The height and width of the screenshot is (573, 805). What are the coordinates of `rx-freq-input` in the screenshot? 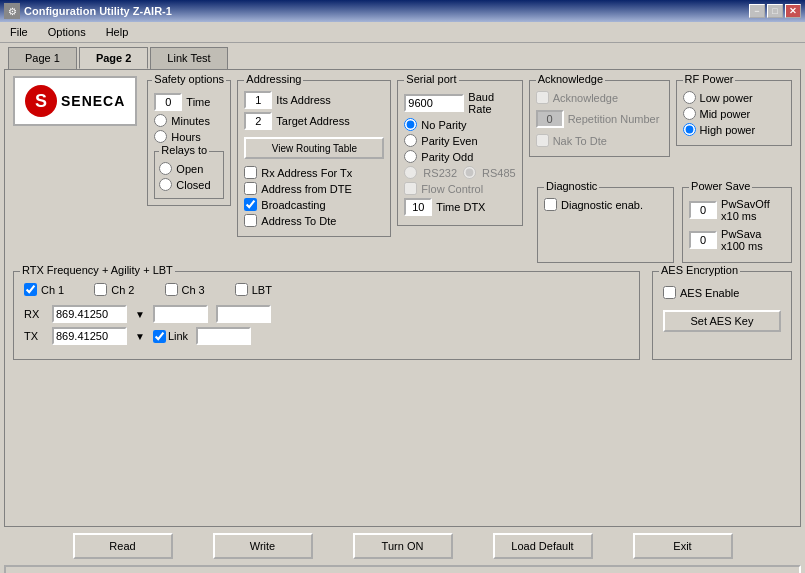 It's located at (90, 314).